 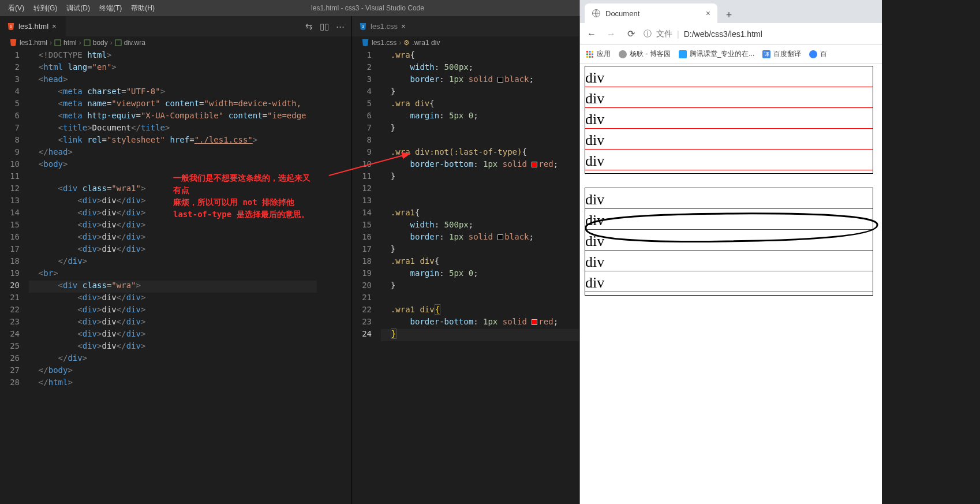 I want to click on gutter: 123456789101112131415161718192021222324, so click(x=366, y=277).